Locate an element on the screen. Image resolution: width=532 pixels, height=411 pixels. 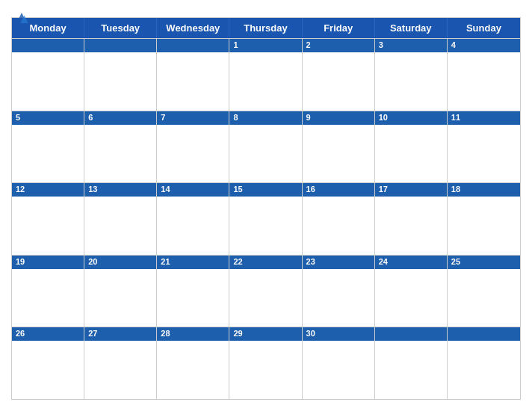
day-cell: 24 is located at coordinates (411, 291).